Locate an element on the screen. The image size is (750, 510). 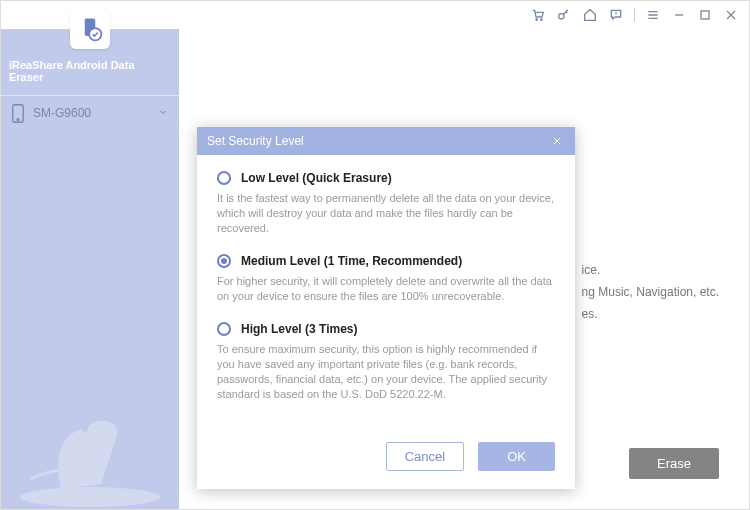
close-icon is located at coordinates (731, 15).